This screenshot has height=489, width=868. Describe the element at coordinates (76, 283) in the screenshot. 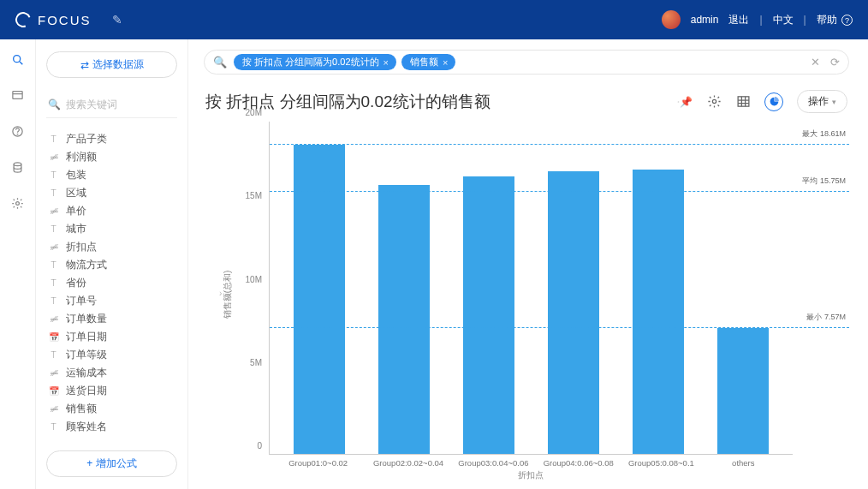

I see `field-label: 省份` at that location.